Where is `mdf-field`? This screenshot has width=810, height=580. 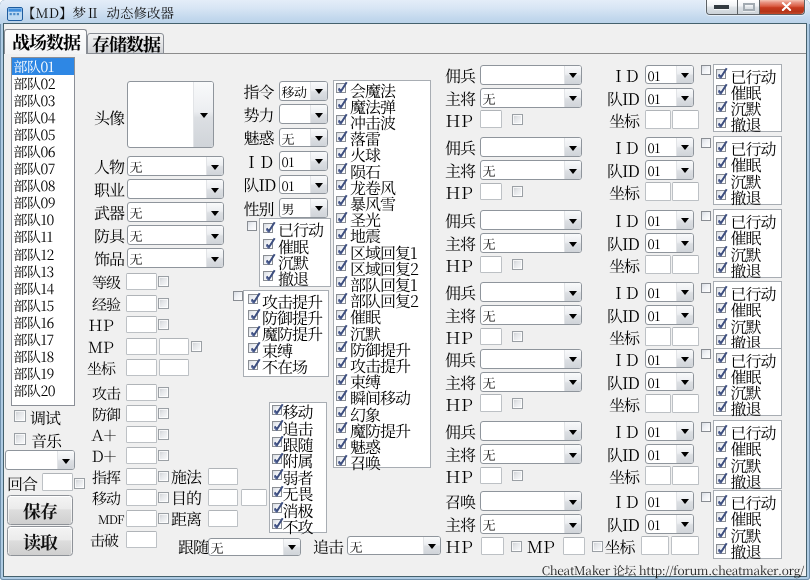 mdf-field is located at coordinates (142, 518).